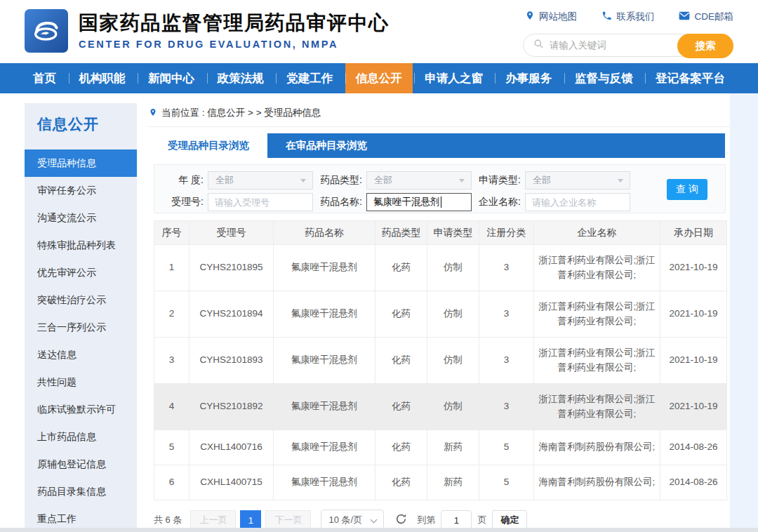 The height and width of the screenshot is (532, 758). Describe the element at coordinates (102, 79) in the screenshot. I see `nav-item-org-functions: 机构职能` at that location.